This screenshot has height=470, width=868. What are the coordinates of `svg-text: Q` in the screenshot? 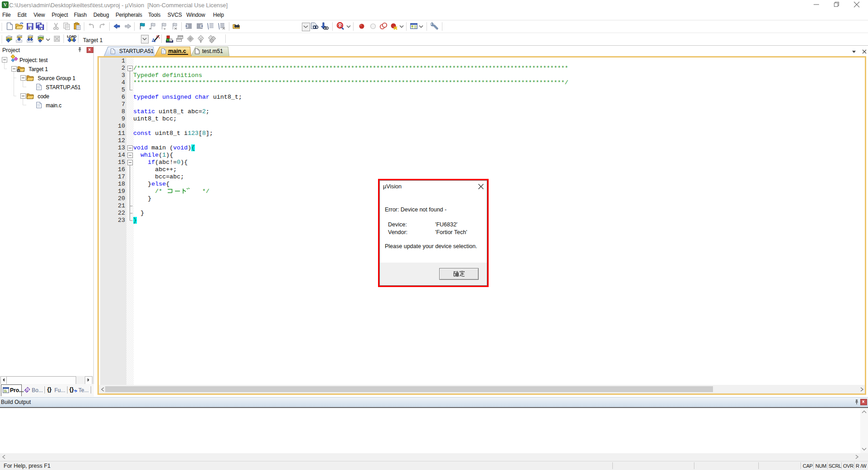 It's located at (340, 25).